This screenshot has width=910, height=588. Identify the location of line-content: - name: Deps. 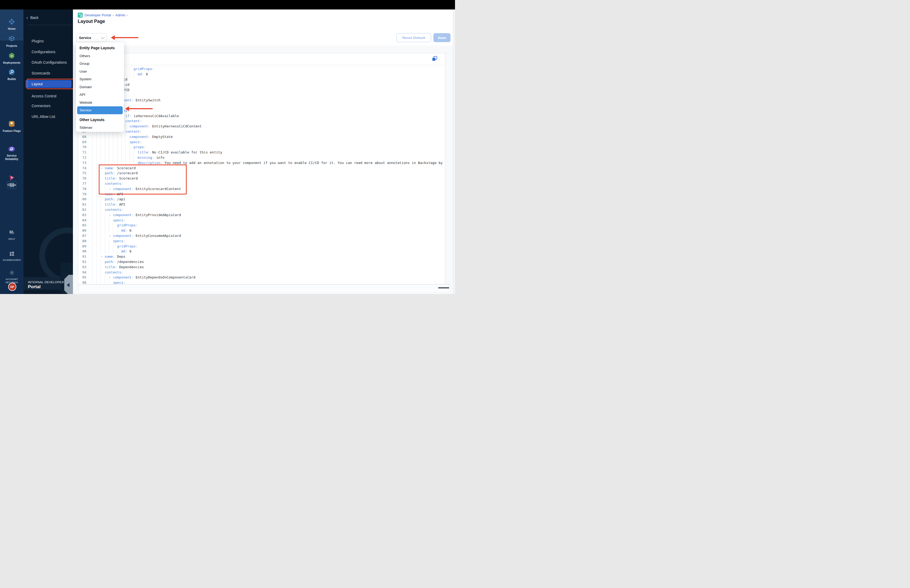
(107, 257).